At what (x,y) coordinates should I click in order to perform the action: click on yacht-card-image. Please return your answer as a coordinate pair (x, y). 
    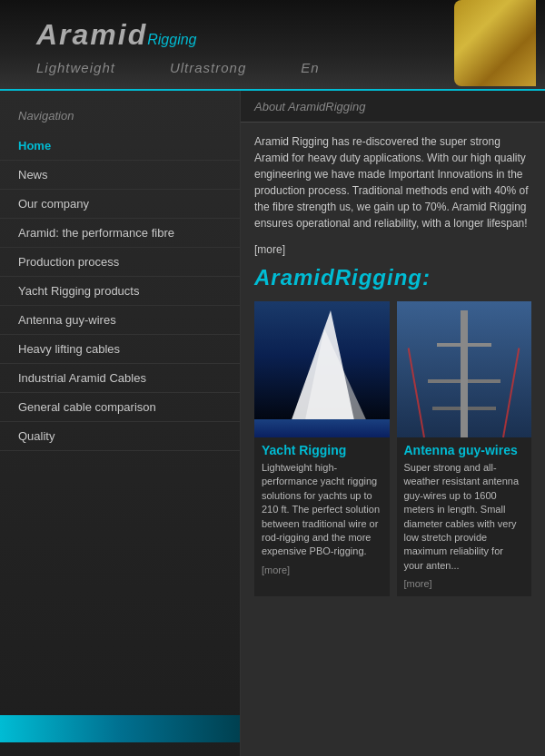
    Looking at the image, I should click on (322, 369).